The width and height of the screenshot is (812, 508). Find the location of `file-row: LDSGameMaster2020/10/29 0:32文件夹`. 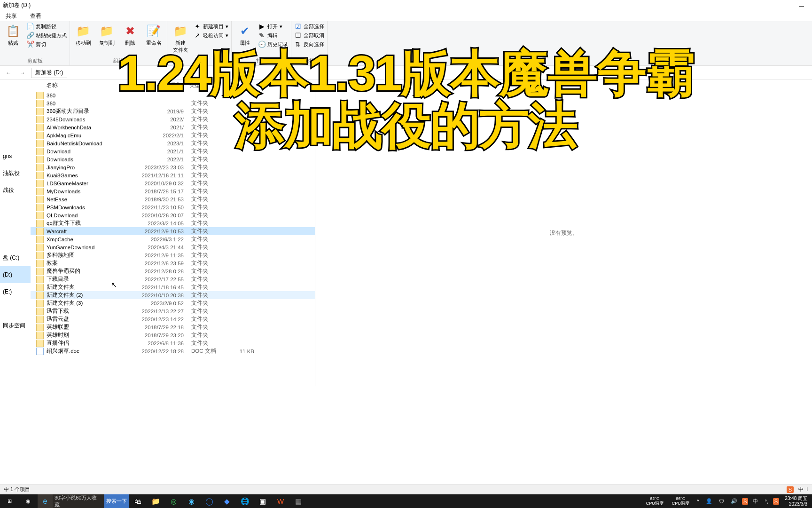

file-row: LDSGameMaster2020/10/29 0:32文件夹 is located at coordinates (173, 183).